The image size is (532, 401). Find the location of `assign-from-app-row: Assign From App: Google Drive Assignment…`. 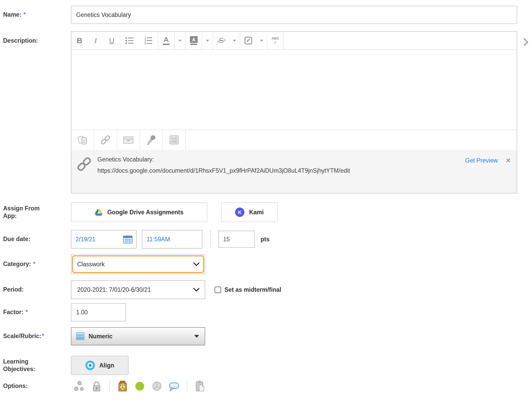

assign-from-app-row: Assign From App: Google Drive Assignment… is located at coordinates (266, 212).